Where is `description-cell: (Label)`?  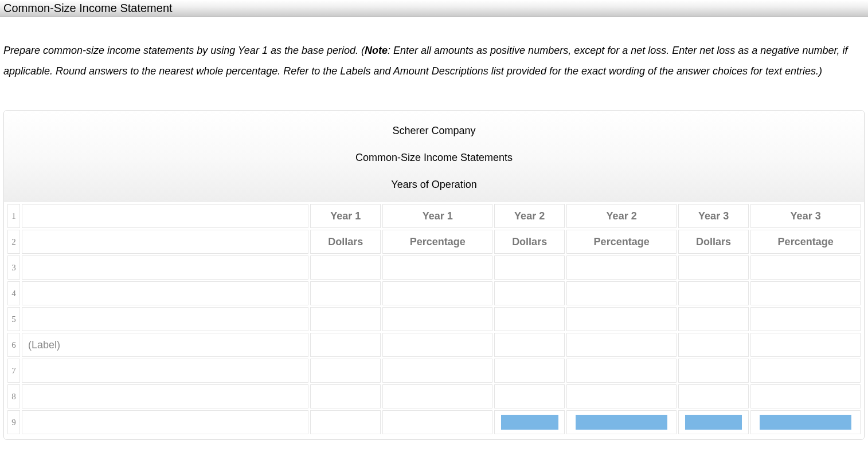
description-cell: (Label) is located at coordinates (165, 345).